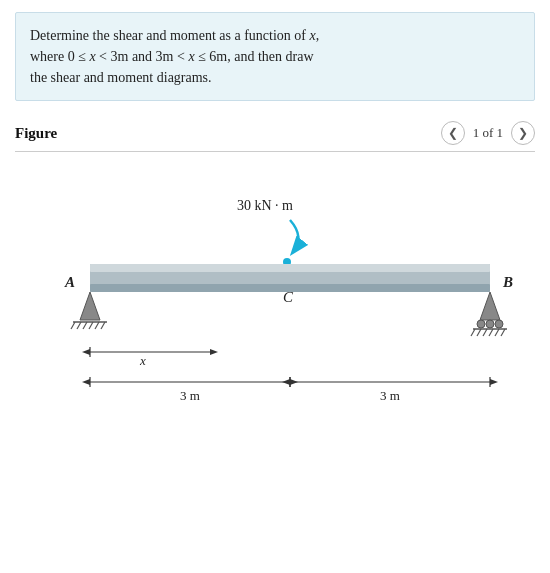 Image resolution: width=550 pixels, height=573 pixels. I want to click on next-button: ❯, so click(523, 133).